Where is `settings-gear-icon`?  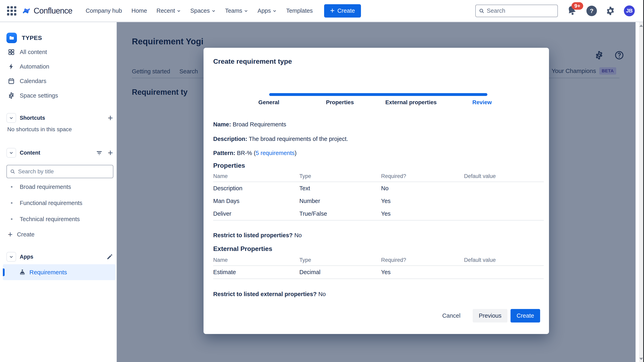
settings-gear-icon is located at coordinates (610, 11).